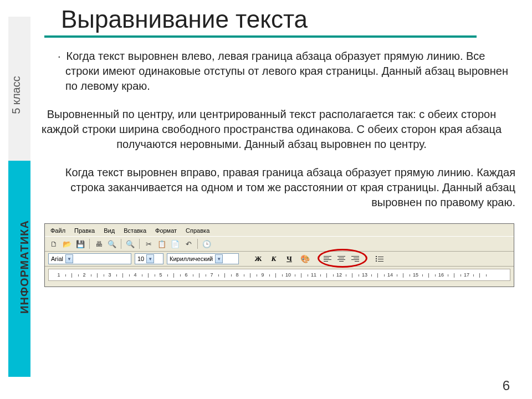  What do you see at coordinates (279, 275) in the screenshot?
I see `ruler: 1234567891011121314151617` at bounding box center [279, 275].